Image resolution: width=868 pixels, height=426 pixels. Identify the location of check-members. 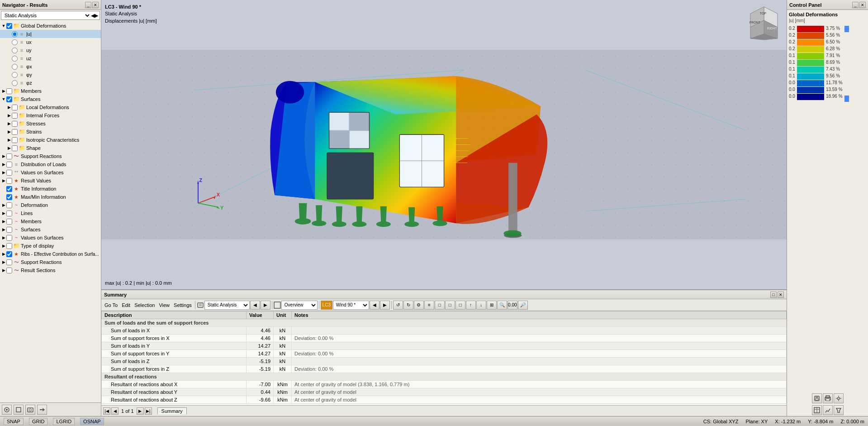
(9, 91).